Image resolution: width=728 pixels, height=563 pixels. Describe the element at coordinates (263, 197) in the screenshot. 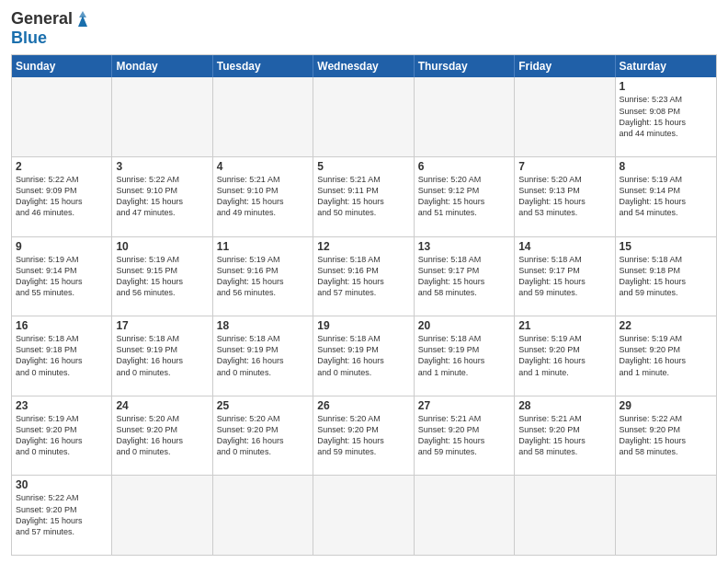

I see `cell-info: Sunrise: 5:21 AM Sunset: 9:10 PM Dayligh…` at that location.